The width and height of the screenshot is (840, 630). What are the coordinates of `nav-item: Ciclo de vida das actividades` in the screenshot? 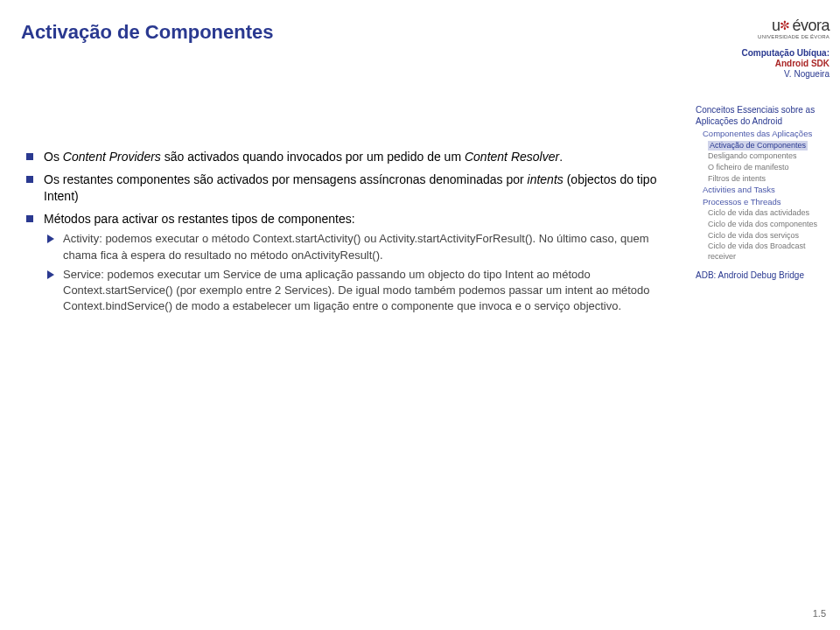 It's located at (763, 214).